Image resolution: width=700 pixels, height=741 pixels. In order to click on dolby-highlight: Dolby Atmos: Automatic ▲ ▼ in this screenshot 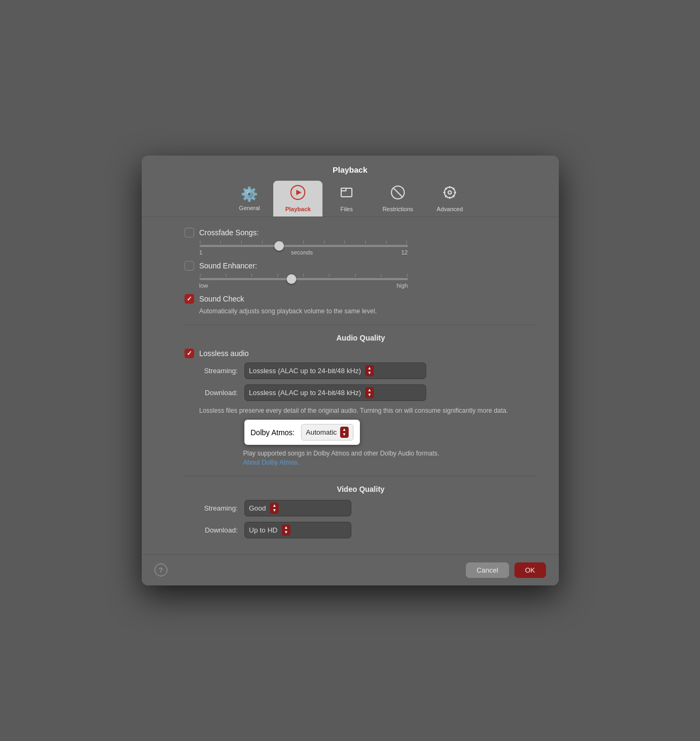, I will do `click(302, 432)`.